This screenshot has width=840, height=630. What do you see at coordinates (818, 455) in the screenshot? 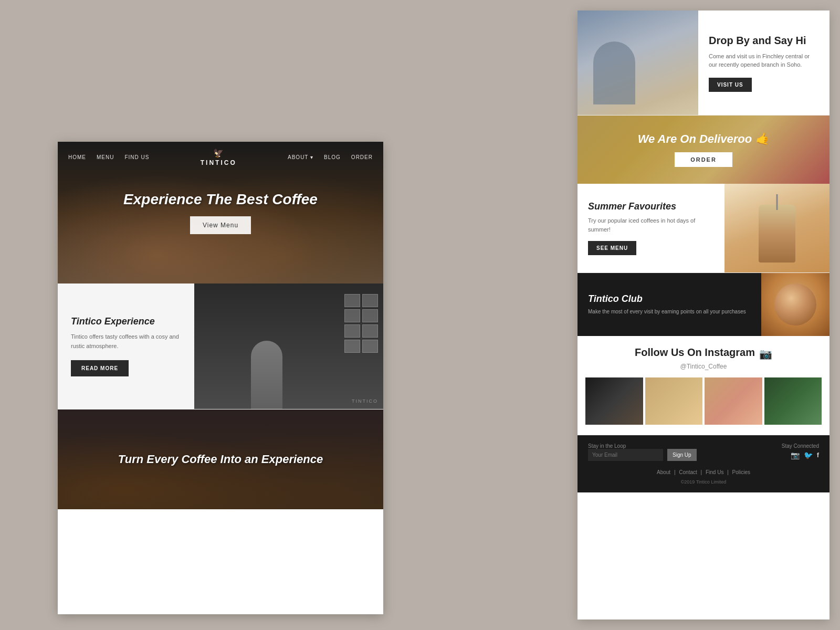
I see `footer-facebook-icon: f` at bounding box center [818, 455].